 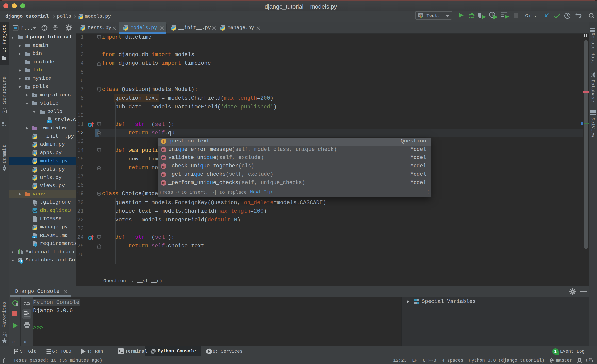 I want to click on svg-text: css, so click(x=49, y=122).